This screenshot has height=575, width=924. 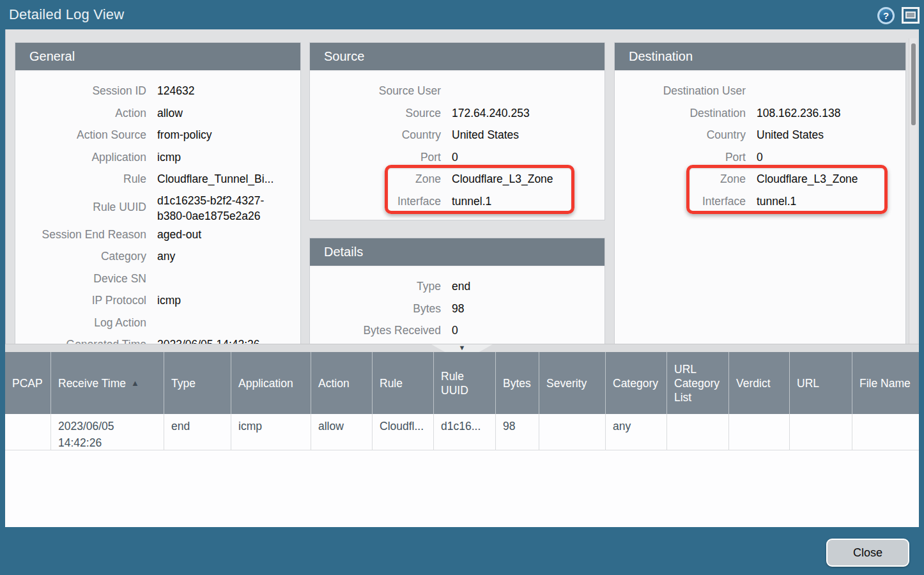 I want to click on field-label: Bytes Received, so click(x=376, y=331).